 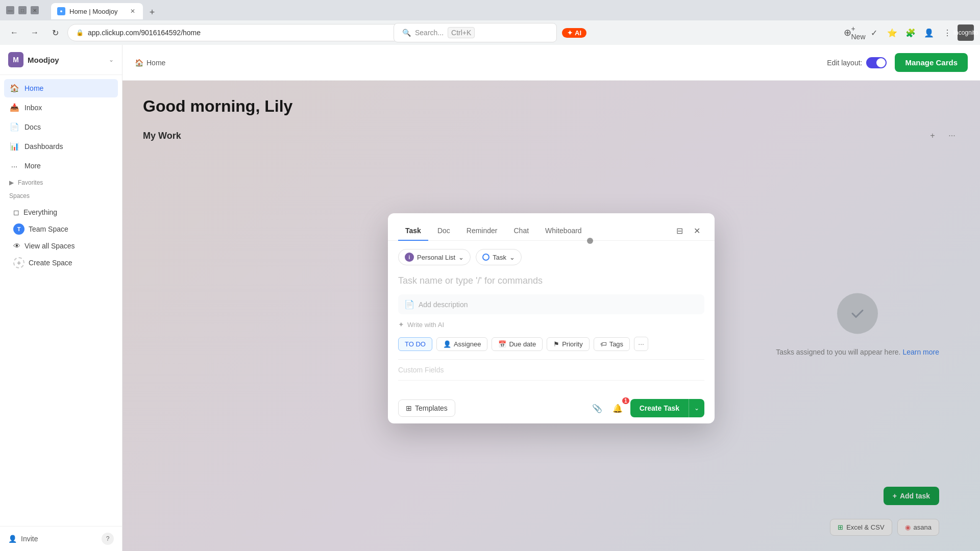 I want to click on app-search-bar: 🔍 Search... Ctrl+K, so click(x=475, y=33).